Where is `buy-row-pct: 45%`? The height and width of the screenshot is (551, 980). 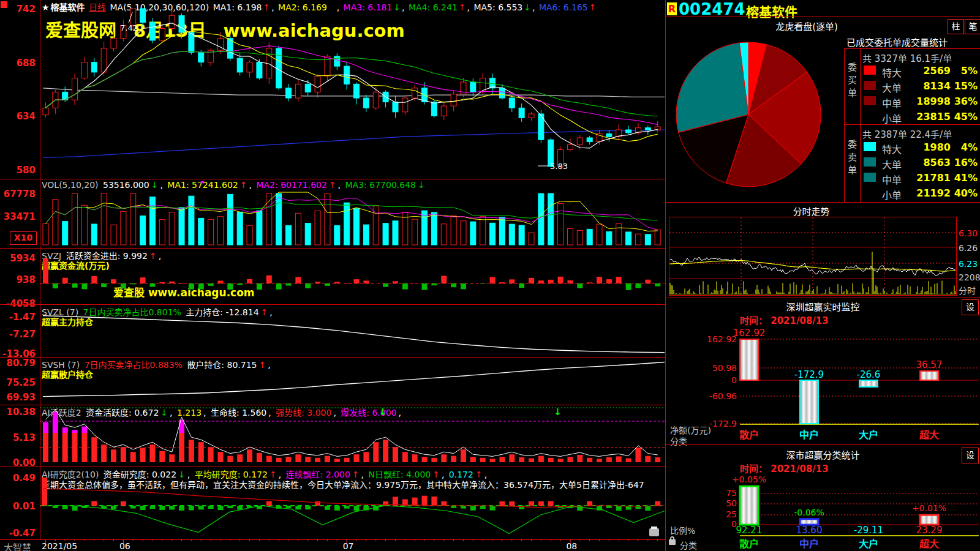
buy-row-pct: 45% is located at coordinates (965, 116).